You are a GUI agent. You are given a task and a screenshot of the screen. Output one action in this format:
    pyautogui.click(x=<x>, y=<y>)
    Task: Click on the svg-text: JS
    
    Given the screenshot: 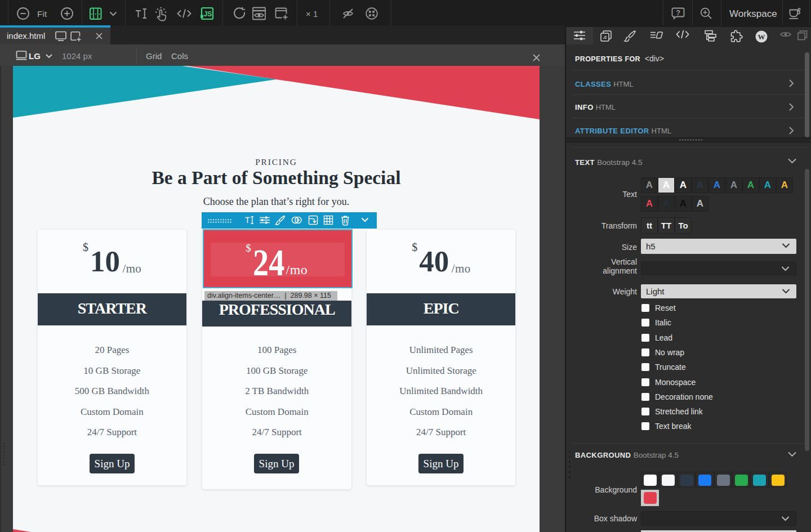 What is the action you would take?
    pyautogui.click(x=208, y=14)
    